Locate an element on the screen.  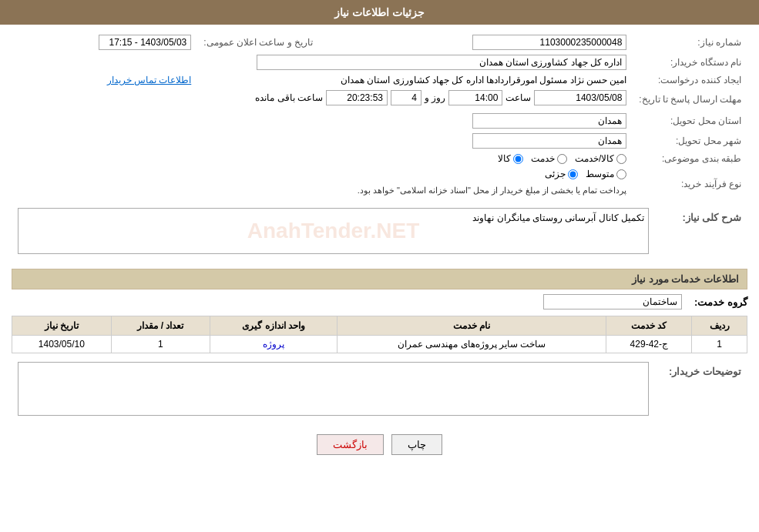
city-label: شهر محل تحویل: is located at coordinates (690, 141).